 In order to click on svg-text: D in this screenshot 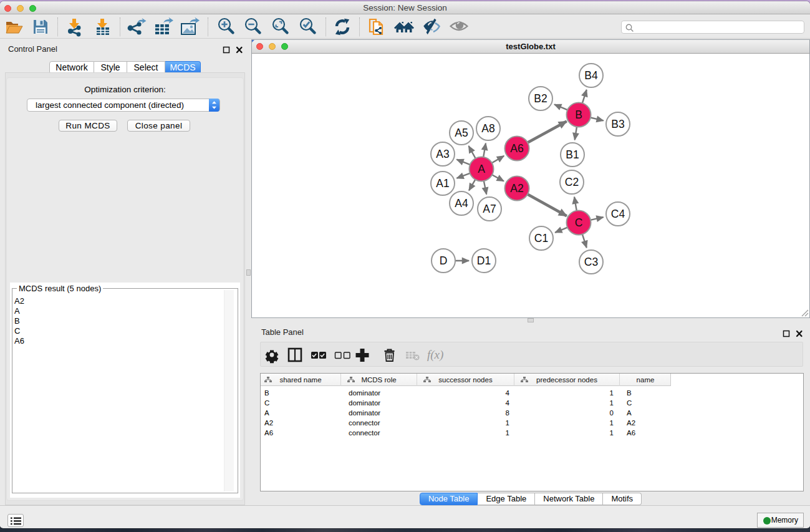, I will do `click(444, 261)`.